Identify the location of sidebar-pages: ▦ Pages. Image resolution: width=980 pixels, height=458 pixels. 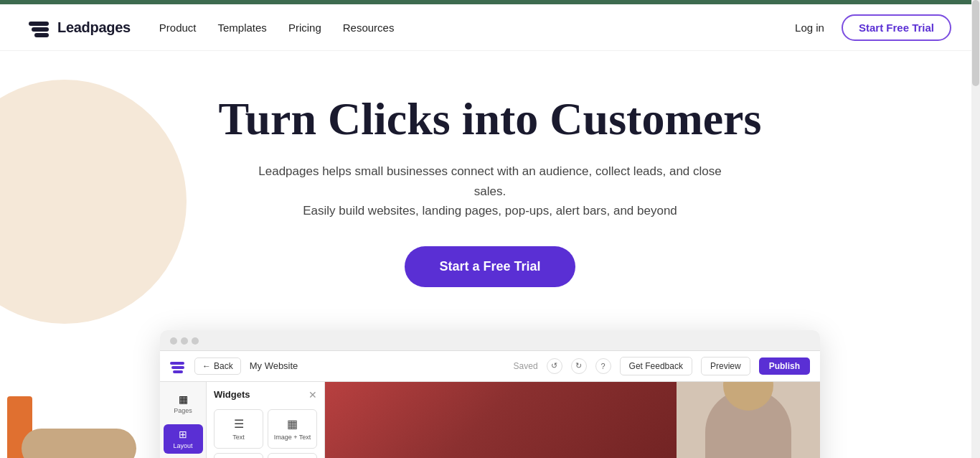
(184, 403).